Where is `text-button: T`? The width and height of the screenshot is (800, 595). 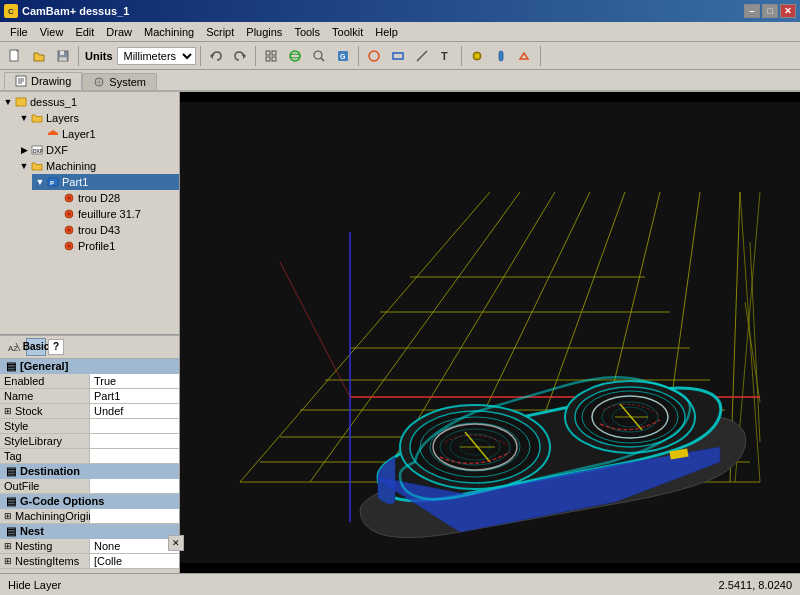
text-button: T is located at coordinates (446, 56).